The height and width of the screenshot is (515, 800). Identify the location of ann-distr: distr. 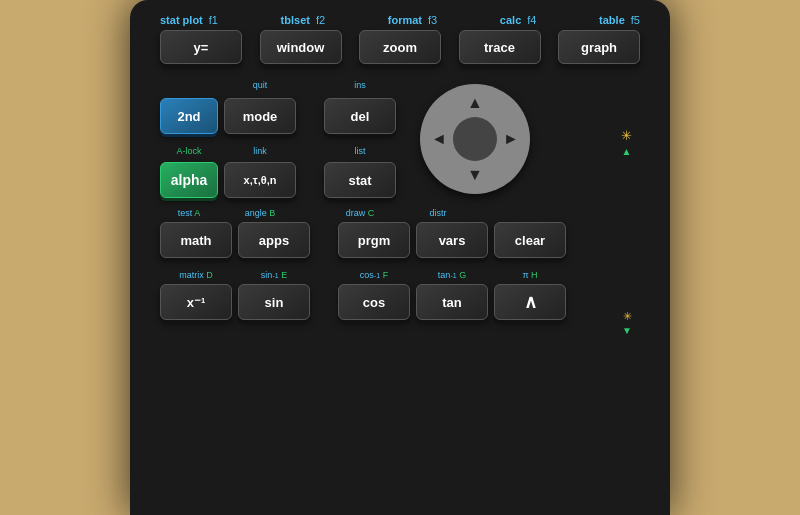
(438, 213).